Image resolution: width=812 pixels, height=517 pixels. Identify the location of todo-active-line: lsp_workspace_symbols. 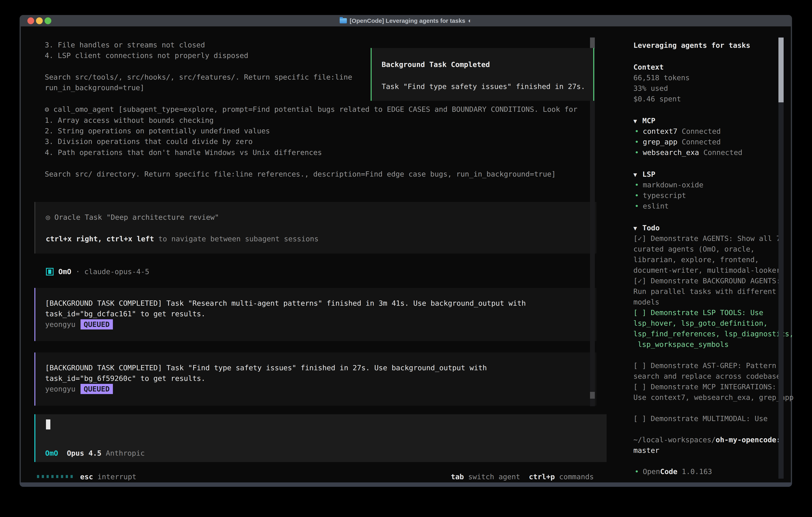
(681, 344).